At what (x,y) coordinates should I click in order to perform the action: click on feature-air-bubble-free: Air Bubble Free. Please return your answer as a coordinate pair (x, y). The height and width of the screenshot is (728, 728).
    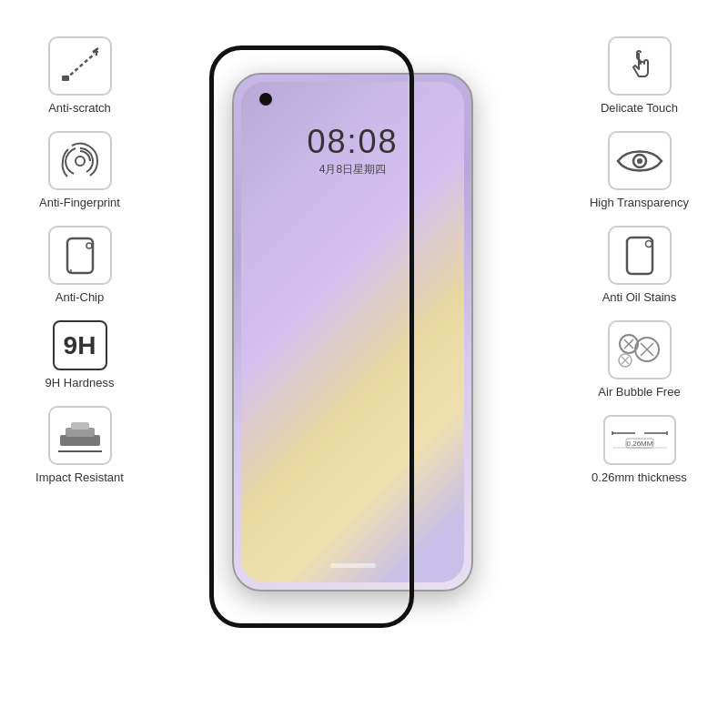
    Looking at the image, I should click on (639, 359).